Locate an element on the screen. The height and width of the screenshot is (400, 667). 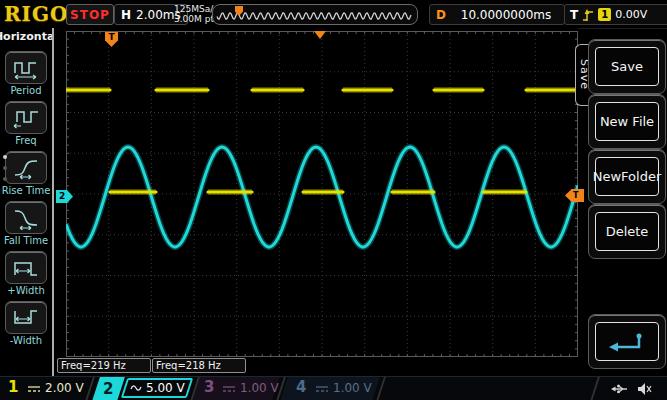
back-button is located at coordinates (627, 342).